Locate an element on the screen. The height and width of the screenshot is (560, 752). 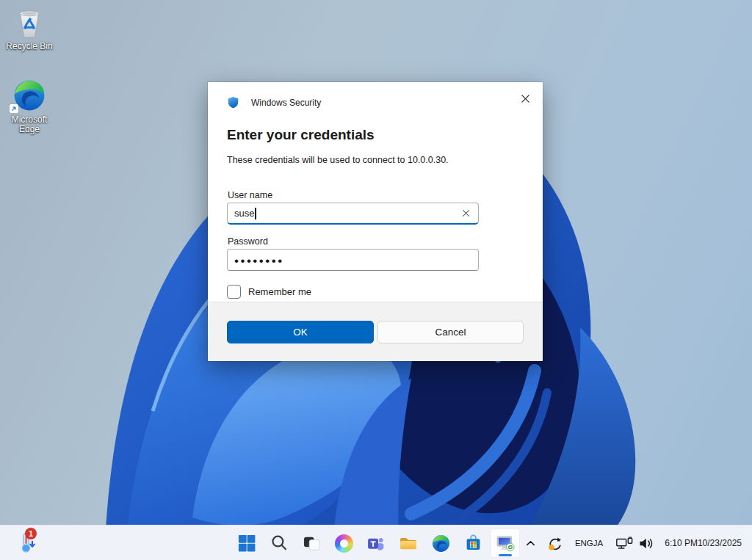
cancel-button: Cancel is located at coordinates (451, 332).